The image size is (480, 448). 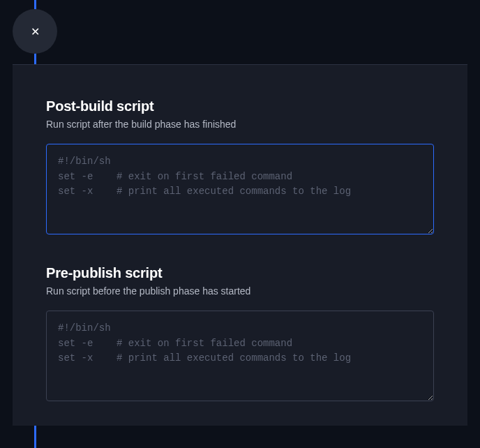 I want to click on post-build-title: Post-build script, so click(x=240, y=106).